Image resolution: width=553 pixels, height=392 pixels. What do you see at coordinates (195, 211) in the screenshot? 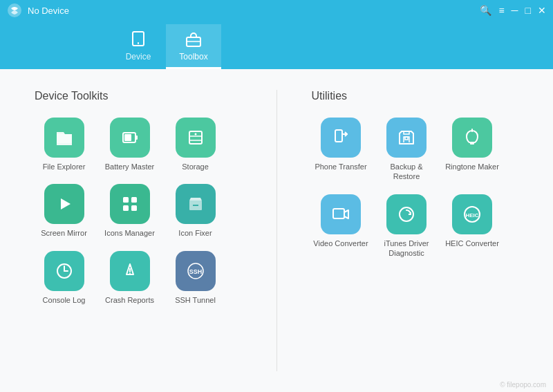
I see `tool-icon-fixer: Icon Fixer` at bounding box center [195, 211].